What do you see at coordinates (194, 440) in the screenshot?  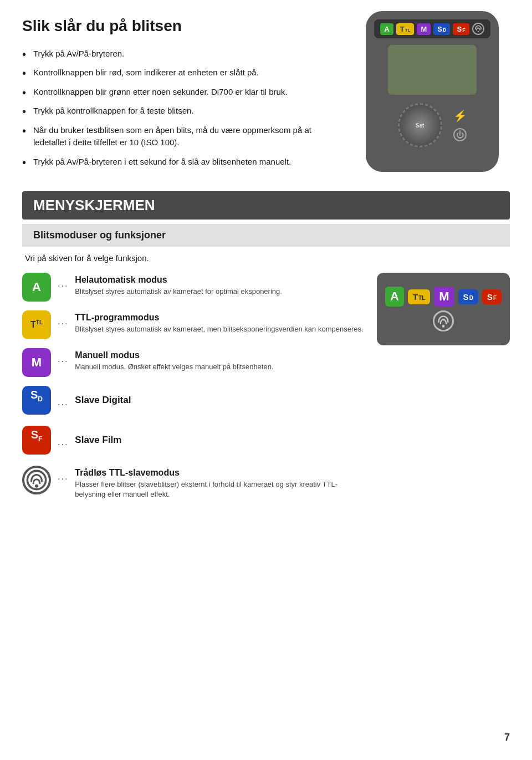 I see `mode-row-sf: SF ··· Slave Film` at bounding box center [194, 440].